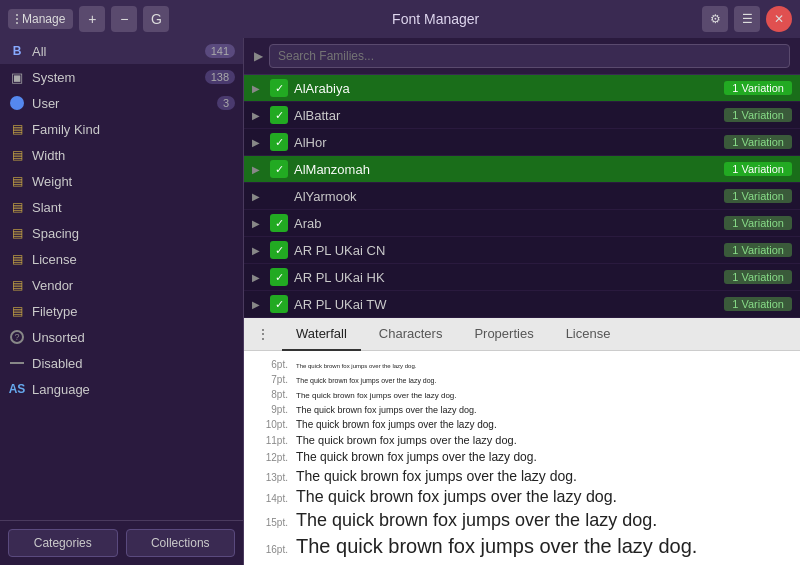 Image resolution: width=800 pixels, height=565 pixels. I want to click on all-count: 141, so click(220, 51).